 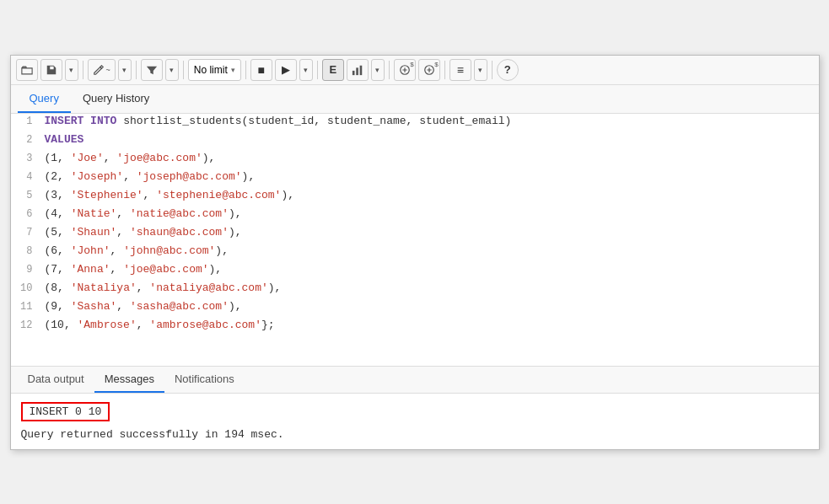 What do you see at coordinates (333, 70) in the screenshot?
I see `explain-btn: E` at bounding box center [333, 70].